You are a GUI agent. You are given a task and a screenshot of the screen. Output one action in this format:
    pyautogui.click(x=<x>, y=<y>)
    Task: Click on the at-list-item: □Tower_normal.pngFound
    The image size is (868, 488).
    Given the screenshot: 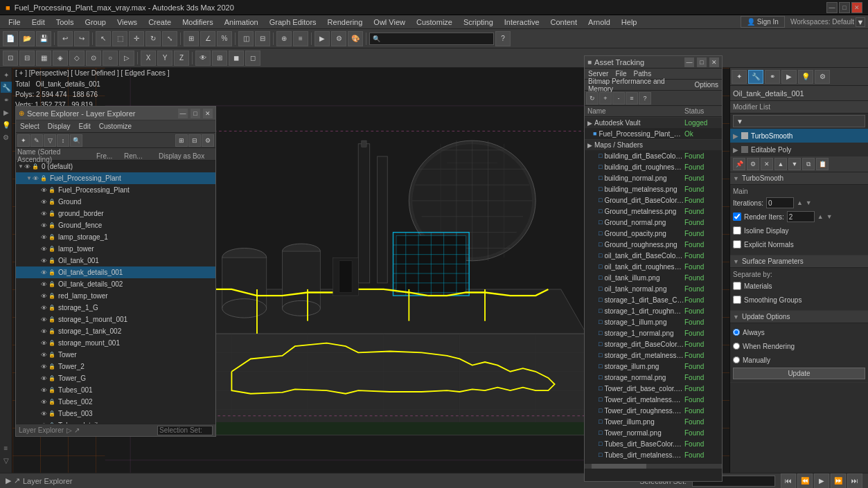 What is the action you would take?
    pyautogui.click(x=653, y=433)
    